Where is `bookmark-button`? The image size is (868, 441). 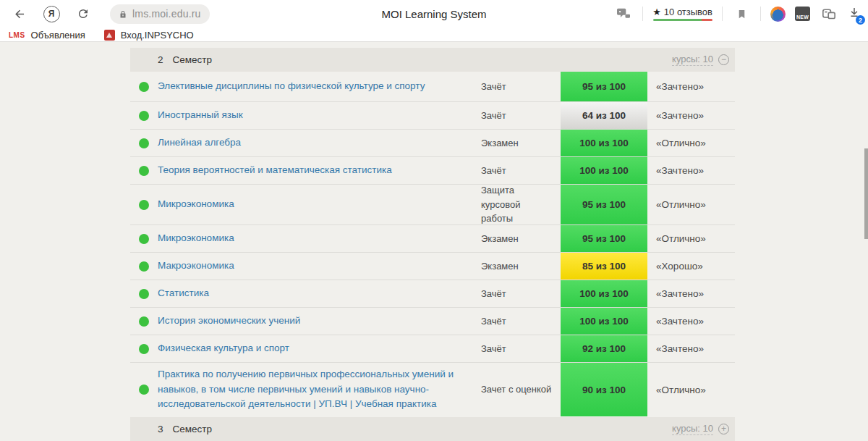
bookmark-button is located at coordinates (741, 14).